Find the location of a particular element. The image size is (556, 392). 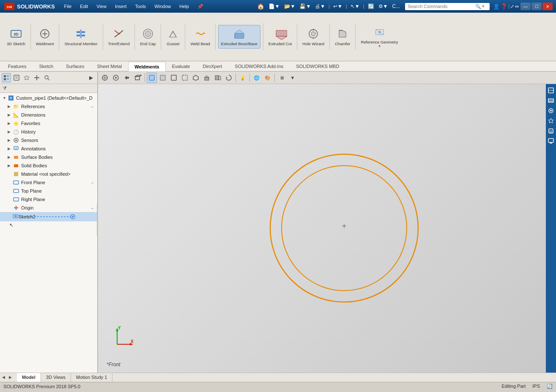

menu-window: Window is located at coordinates (162, 7).